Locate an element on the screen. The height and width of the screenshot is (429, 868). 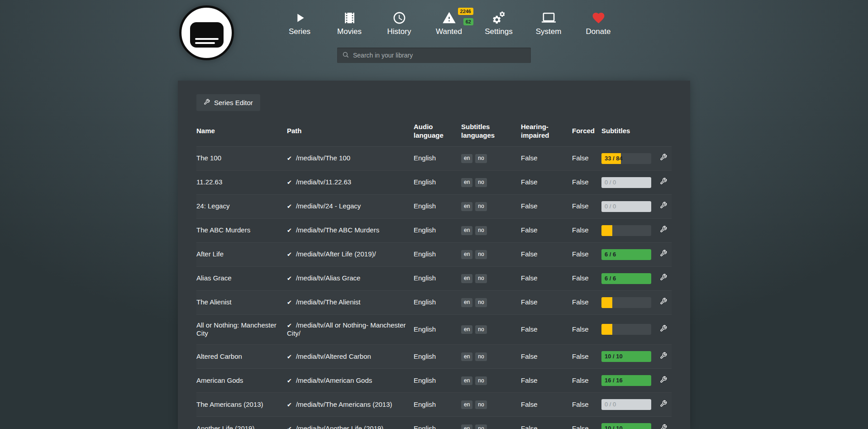
gears-icon is located at coordinates (499, 18).